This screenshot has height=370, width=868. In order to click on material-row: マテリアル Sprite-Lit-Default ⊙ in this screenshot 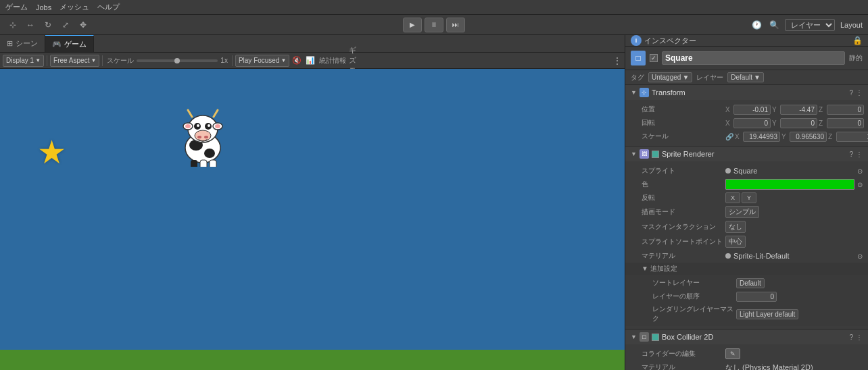, I will do `click(746, 256)`.